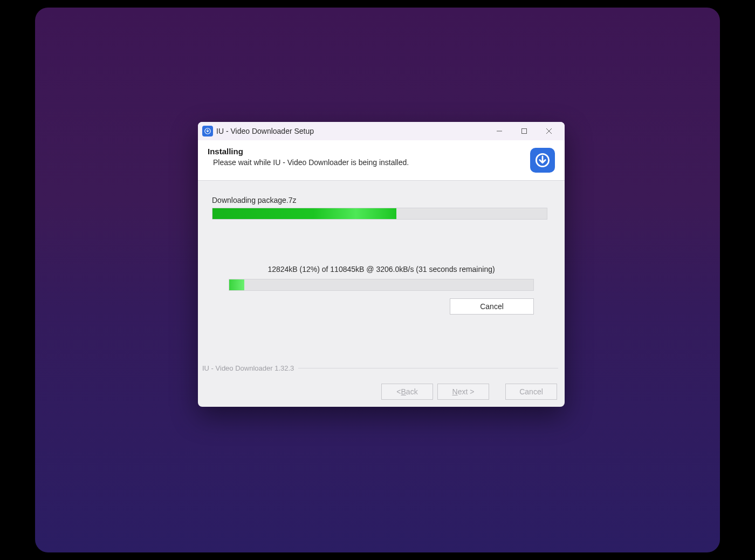 The width and height of the screenshot is (755, 560). Describe the element at coordinates (304, 214) in the screenshot. I see `main-progress-fill` at that location.